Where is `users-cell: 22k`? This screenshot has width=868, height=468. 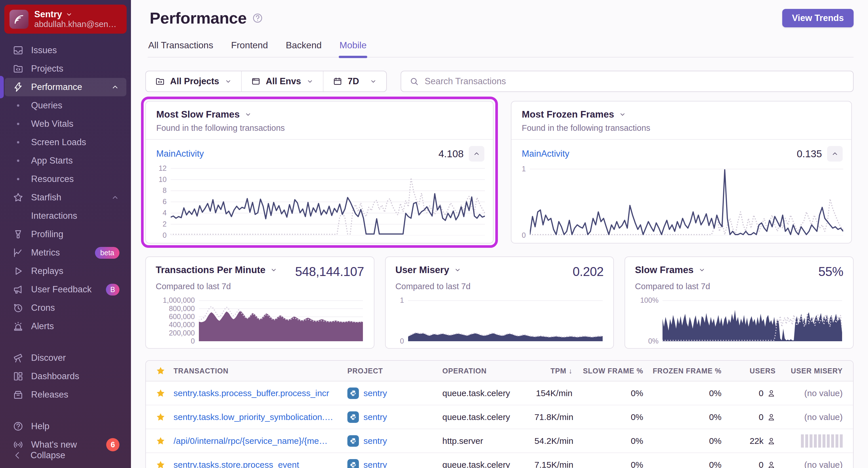 users-cell: 22k is located at coordinates (749, 441).